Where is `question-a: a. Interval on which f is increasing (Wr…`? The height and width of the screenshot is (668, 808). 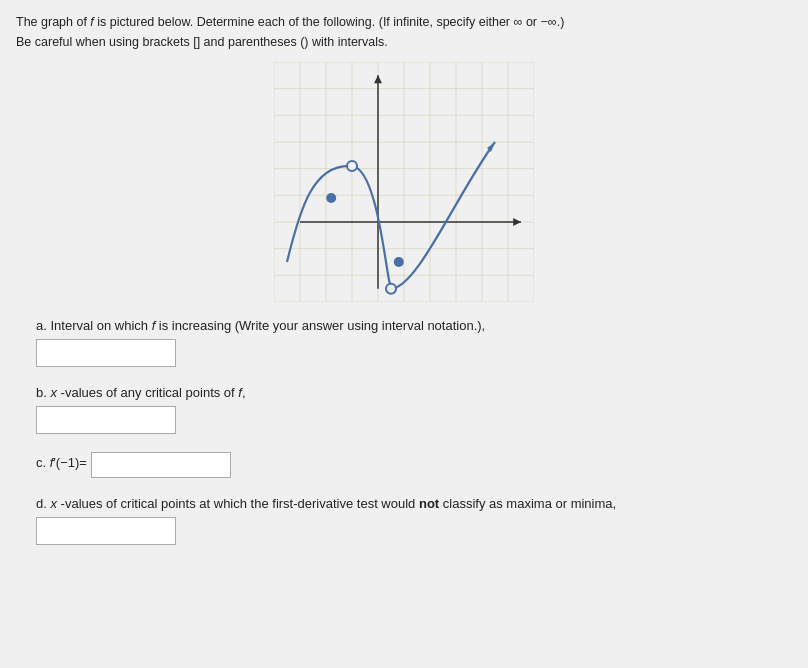 question-a: a. Interval on which f is increasing (Wr… is located at coordinates (414, 342).